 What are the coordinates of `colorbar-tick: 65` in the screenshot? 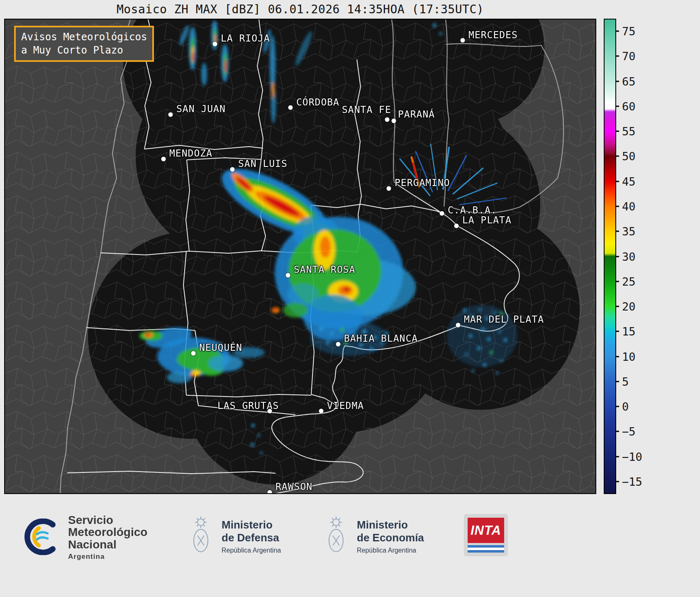 It's located at (626, 81).